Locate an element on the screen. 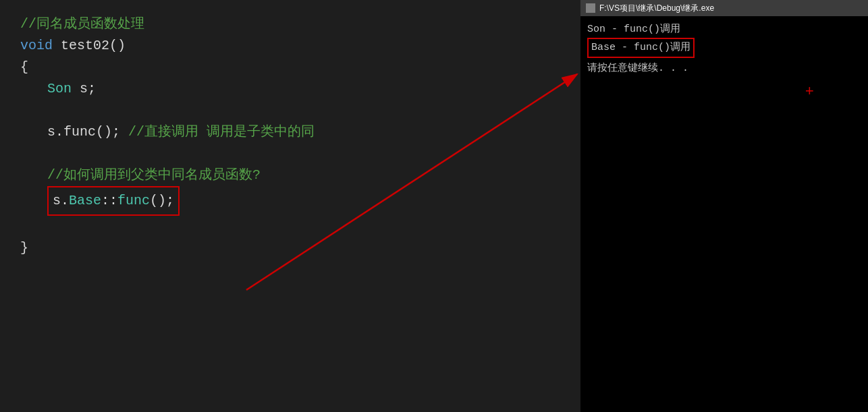 Image resolution: width=868 pixels, height=412 pixels. code-line-comment2: //如何调用到父类中同名成员函数? is located at coordinates (290, 175).